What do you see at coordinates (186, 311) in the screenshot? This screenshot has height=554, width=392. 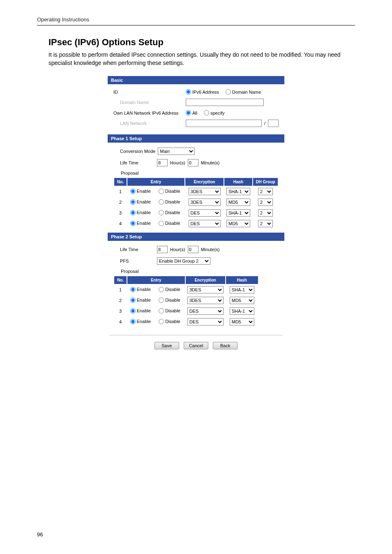 I see `table-row: 3 Enable Disable DES SHA-1` at bounding box center [186, 311].